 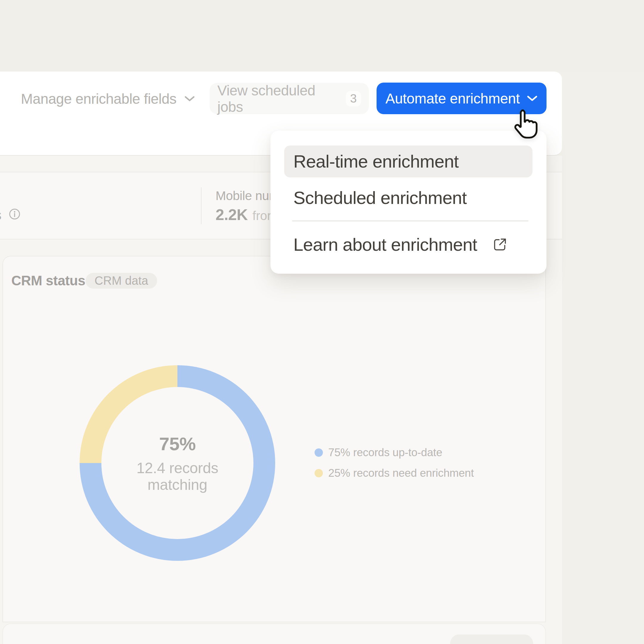 I want to click on external-link-icon, so click(x=500, y=245).